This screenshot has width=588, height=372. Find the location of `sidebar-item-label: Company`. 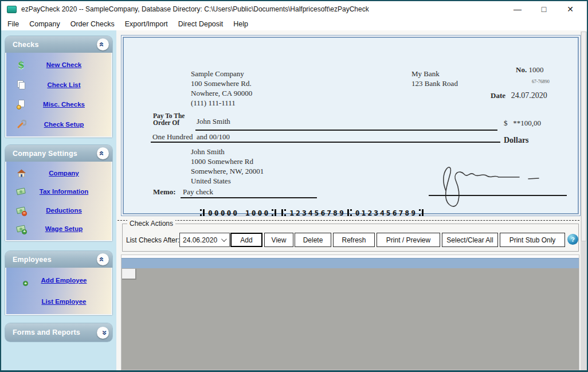

sidebar-item-label: Company is located at coordinates (64, 173).